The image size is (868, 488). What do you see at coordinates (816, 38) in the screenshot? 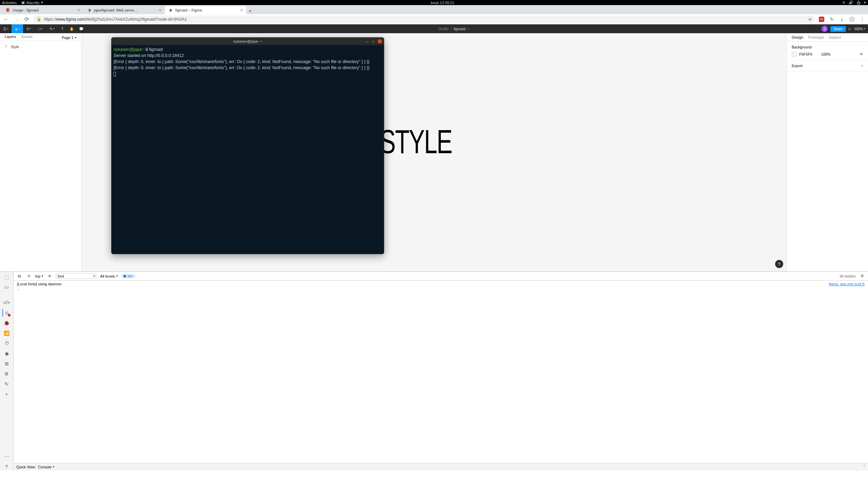
I see `prototype-tab: Prototype` at bounding box center [816, 38].